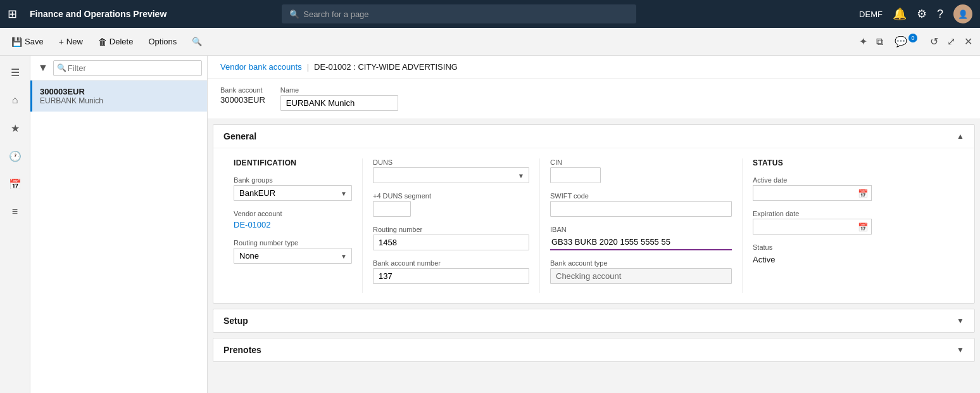 This screenshot has height=393, width=980. Describe the element at coordinates (915, 42) in the screenshot. I see `toolbar-right: ✦ ⧉ 💬 0 ↺ ⤢ ✕` at that location.